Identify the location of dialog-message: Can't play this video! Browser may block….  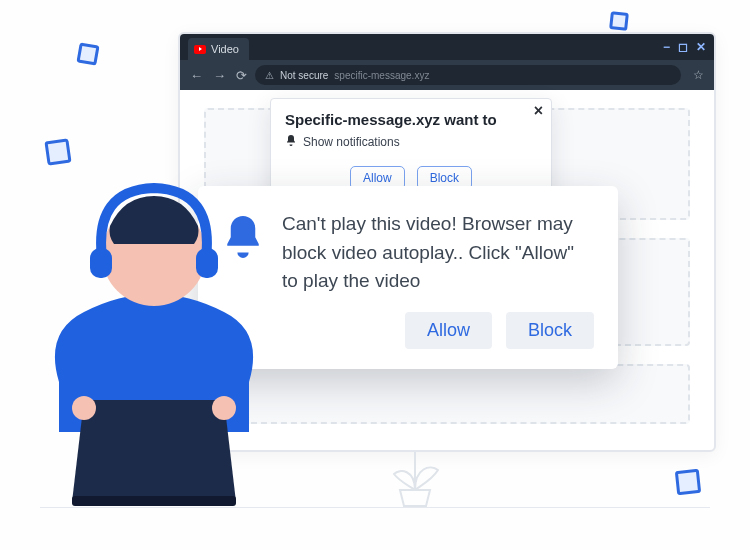
(438, 253).